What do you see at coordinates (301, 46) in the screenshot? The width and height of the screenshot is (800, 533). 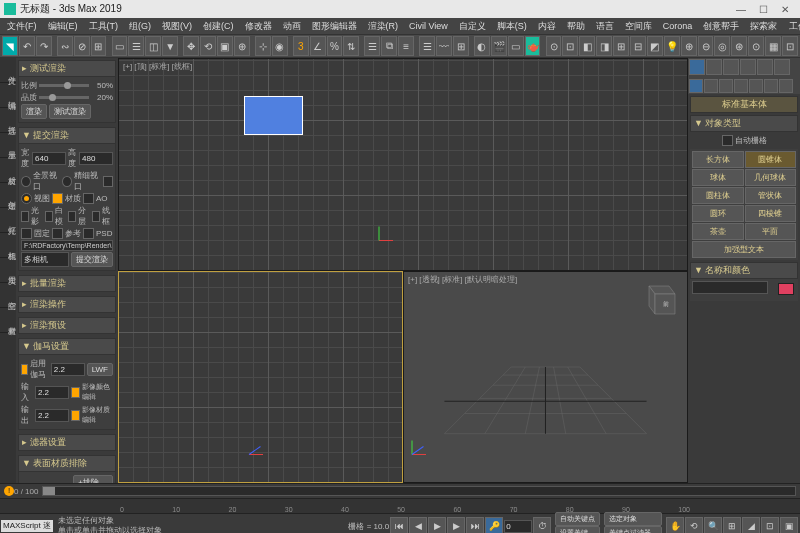 I see `snap-button: 3` at bounding box center [301, 46].